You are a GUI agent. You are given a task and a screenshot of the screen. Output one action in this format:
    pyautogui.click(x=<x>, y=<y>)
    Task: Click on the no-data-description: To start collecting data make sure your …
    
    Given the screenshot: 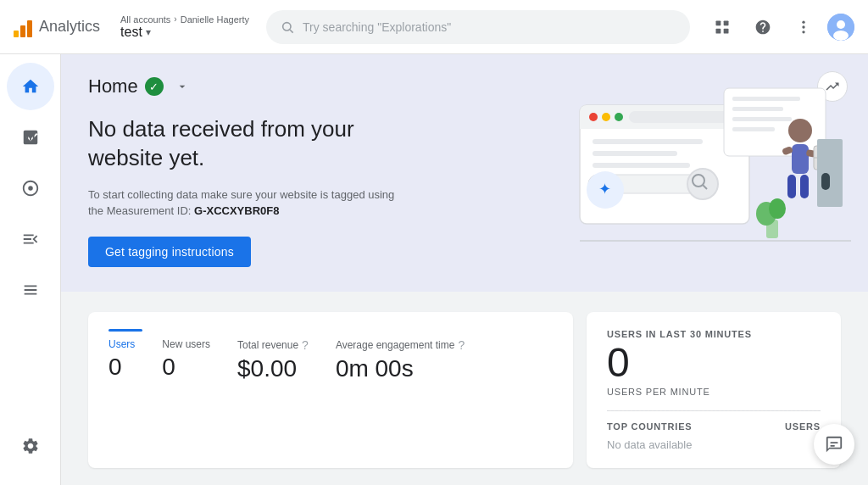 What is the action you would take?
    pyautogui.click(x=249, y=203)
    